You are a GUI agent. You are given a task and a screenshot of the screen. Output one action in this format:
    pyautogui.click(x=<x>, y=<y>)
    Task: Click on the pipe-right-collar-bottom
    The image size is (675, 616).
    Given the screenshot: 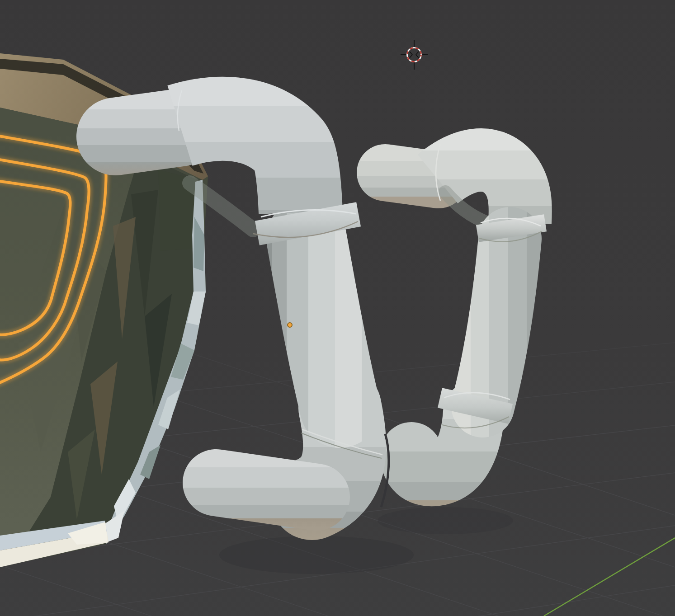 What is the action you would take?
    pyautogui.click(x=475, y=406)
    